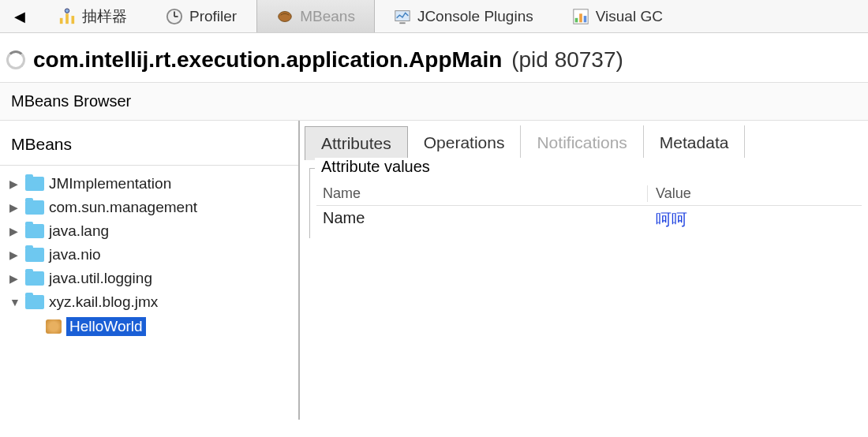 This screenshot has height=437, width=868. I want to click on header: com.intellij.rt.execution.application.Ap…, so click(434, 58).